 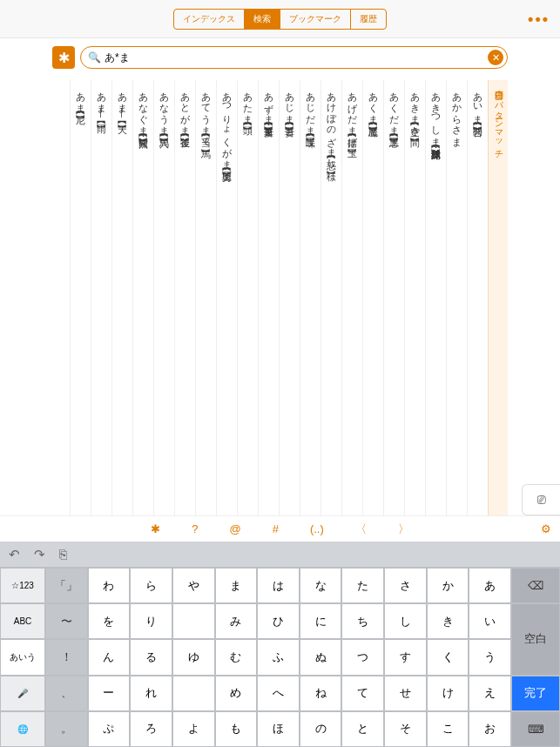 I want to click on symbol-at: @, so click(x=235, y=529).